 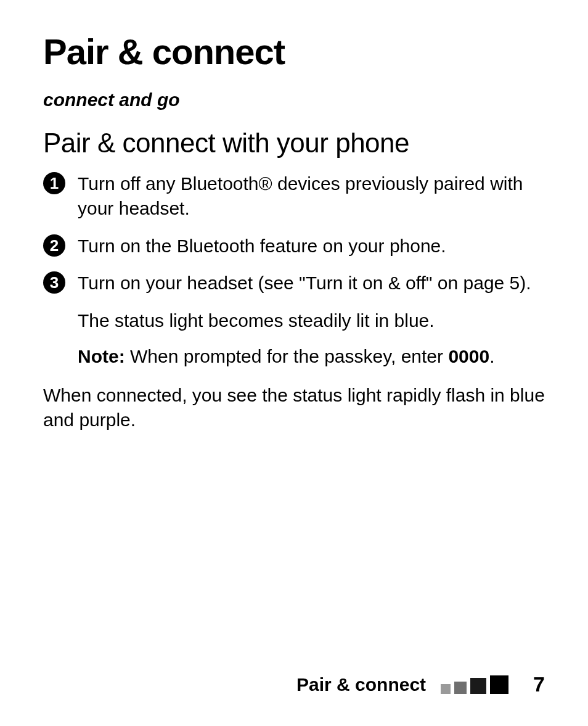 I want to click on steps-list: 1 Turn off any Bluetooth® devices previo…, so click(x=294, y=234).